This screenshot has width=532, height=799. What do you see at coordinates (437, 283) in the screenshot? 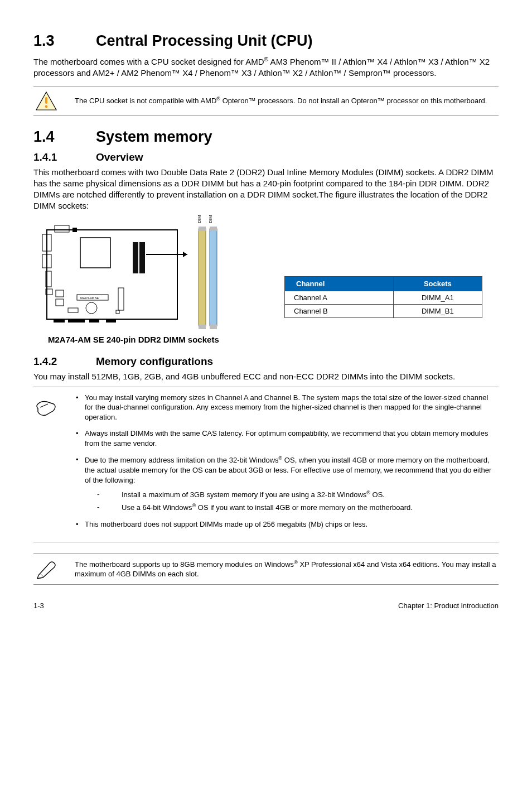
I see `table-header-sockets: Sockets` at bounding box center [437, 283].